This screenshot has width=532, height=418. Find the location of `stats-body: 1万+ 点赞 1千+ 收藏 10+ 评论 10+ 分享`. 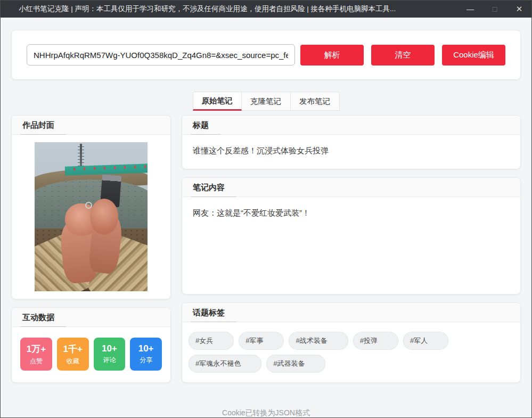

stats-body: 1万+ 点赞 1千+ 收藏 10+ 评论 10+ 分享 is located at coordinates (91, 355).